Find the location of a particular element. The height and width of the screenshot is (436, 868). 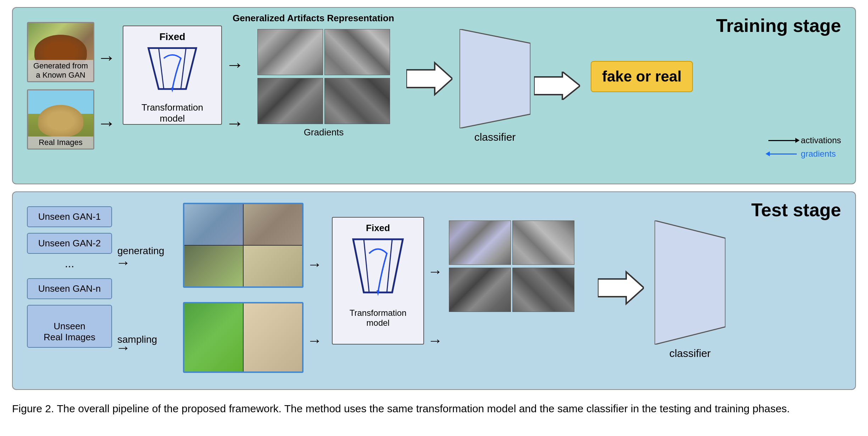

funnel-diagram is located at coordinates (172, 72).